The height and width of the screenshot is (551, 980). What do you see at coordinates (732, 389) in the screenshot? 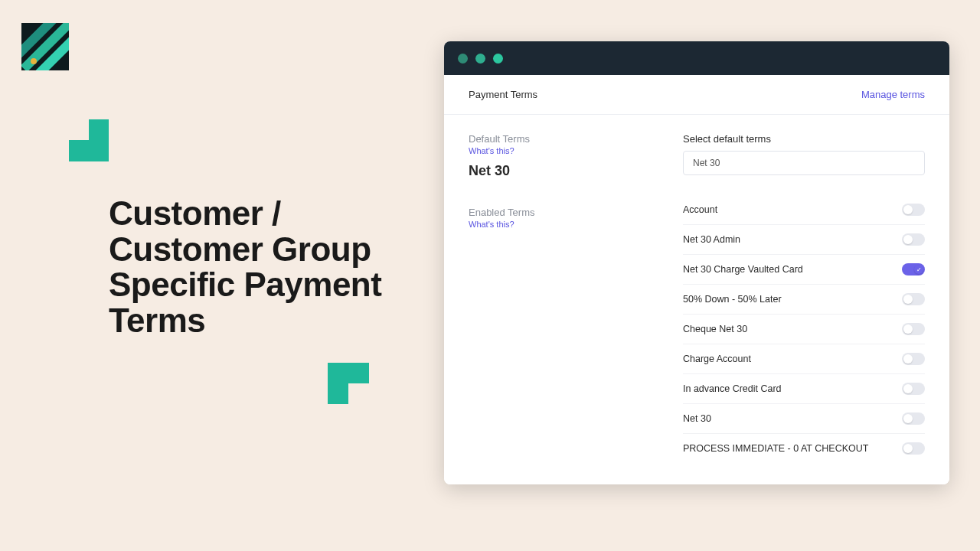
I see `term-label: In advance Credit Card` at bounding box center [732, 389].